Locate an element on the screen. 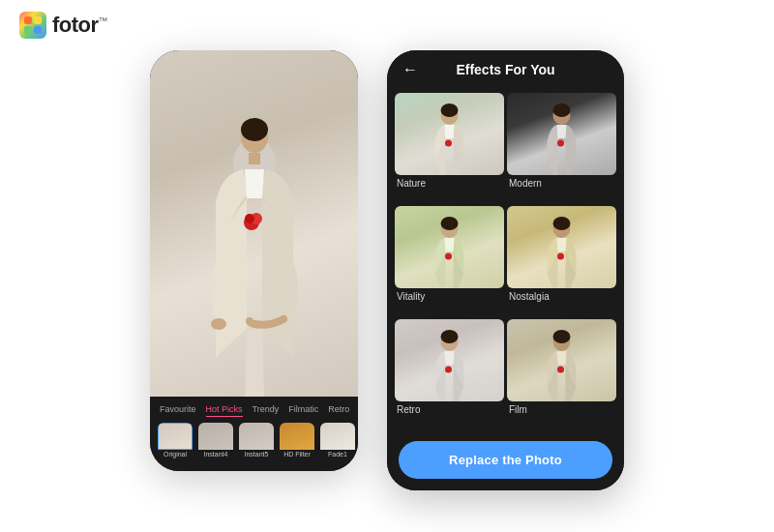 This screenshot has height=532, width=774. filter-thumb-fade1: Fade1 is located at coordinates (338, 442).